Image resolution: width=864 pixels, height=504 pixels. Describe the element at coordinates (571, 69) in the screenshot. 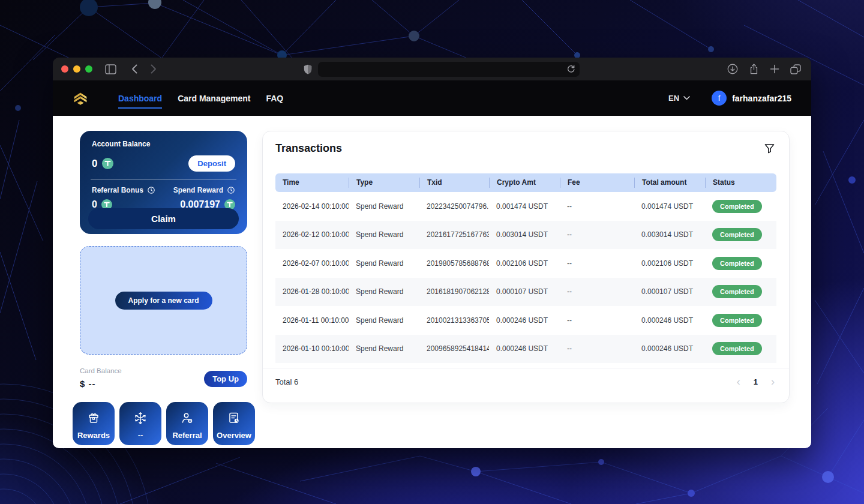

I see `reload-icon` at that location.